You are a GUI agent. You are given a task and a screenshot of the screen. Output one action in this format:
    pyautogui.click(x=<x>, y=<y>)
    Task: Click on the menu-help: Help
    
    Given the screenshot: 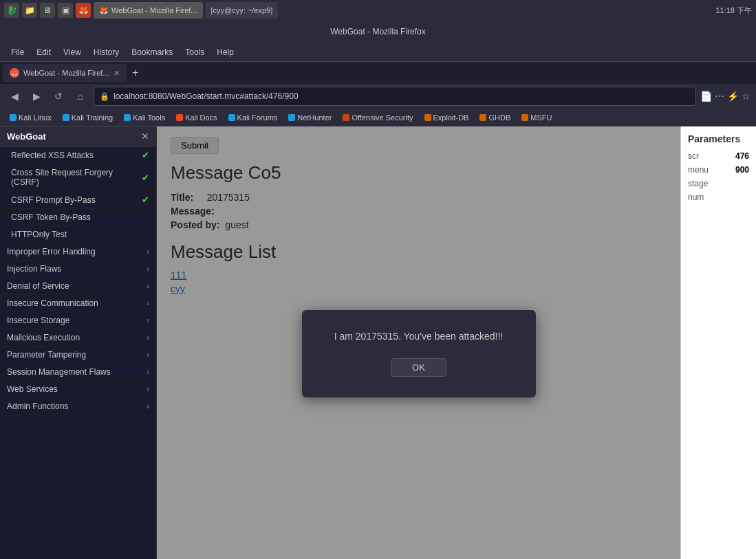 What is the action you would take?
    pyautogui.click(x=226, y=52)
    